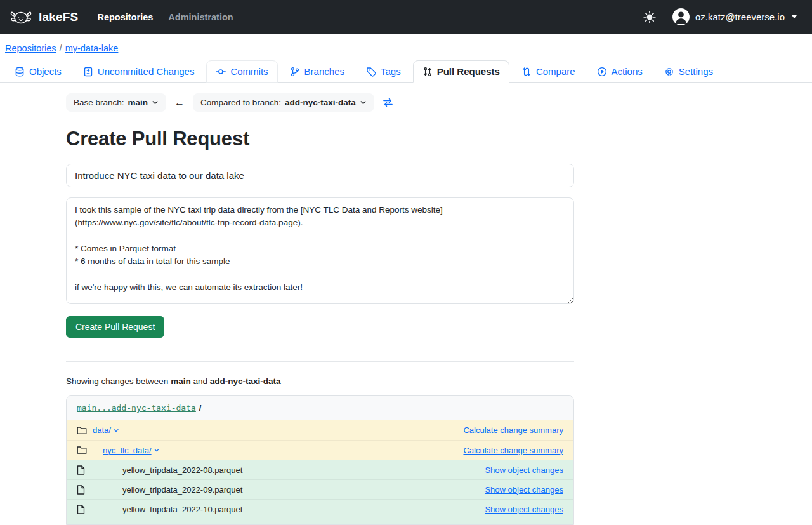 This screenshot has height=525, width=812. What do you see at coordinates (138, 103) in the screenshot?
I see `base-branch-value: main` at bounding box center [138, 103].